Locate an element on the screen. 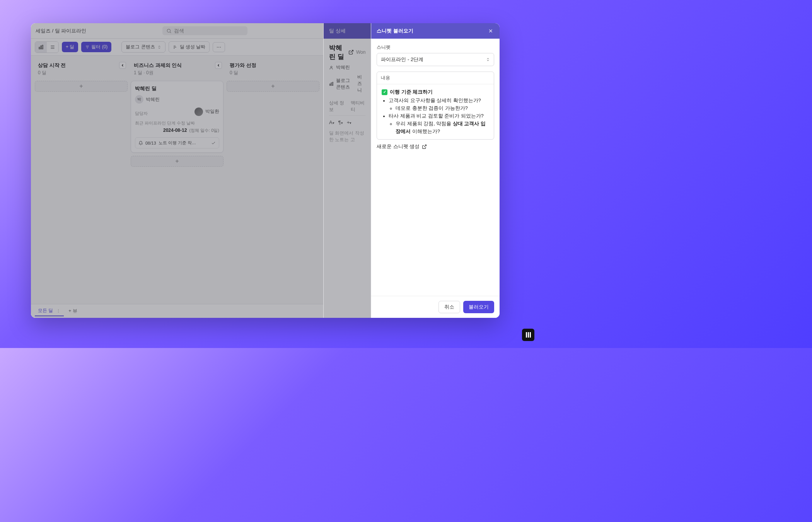 The height and width of the screenshot is (522, 812). modal-footer: 취소 불러오기 is located at coordinates (435, 307).